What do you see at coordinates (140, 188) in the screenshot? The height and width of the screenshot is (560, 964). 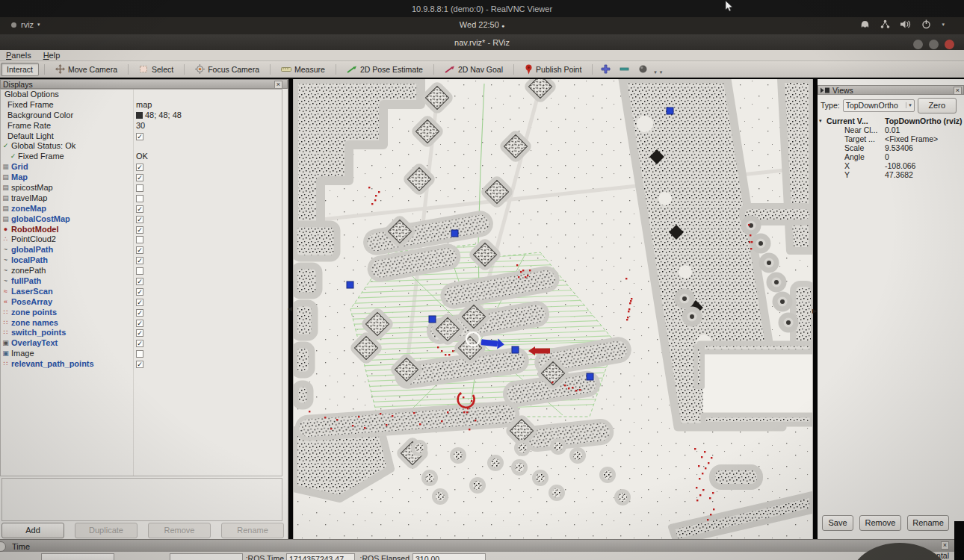 I see `display-row: ▤spicostMap` at bounding box center [140, 188].